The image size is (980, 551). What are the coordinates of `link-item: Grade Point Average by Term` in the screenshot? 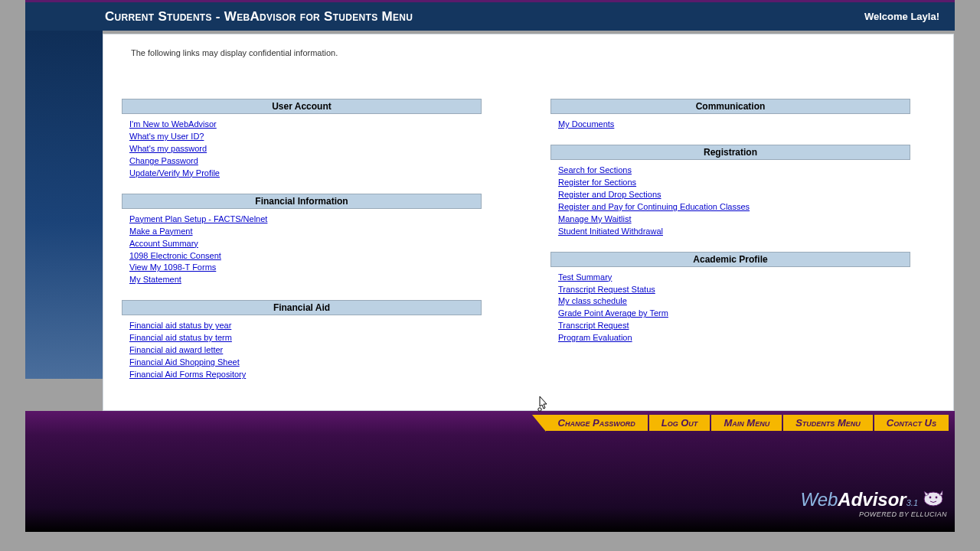 It's located at (613, 314).